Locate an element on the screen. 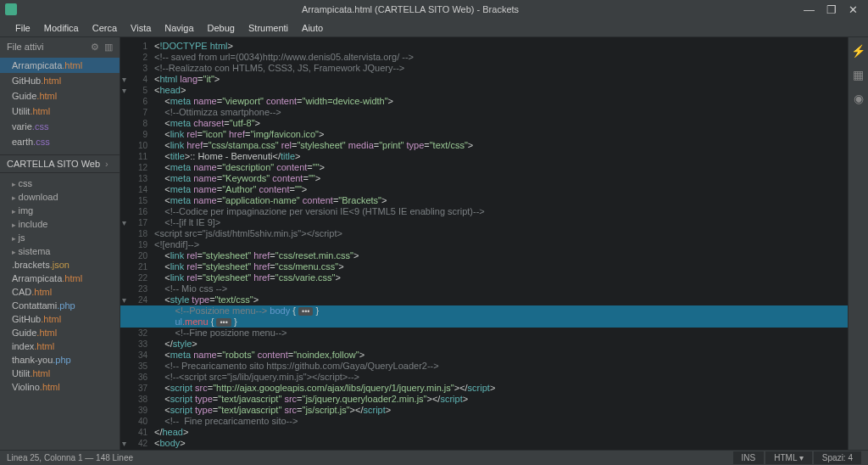 This screenshot has height=465, width=868. folder-img: img is located at coordinates (59, 210).